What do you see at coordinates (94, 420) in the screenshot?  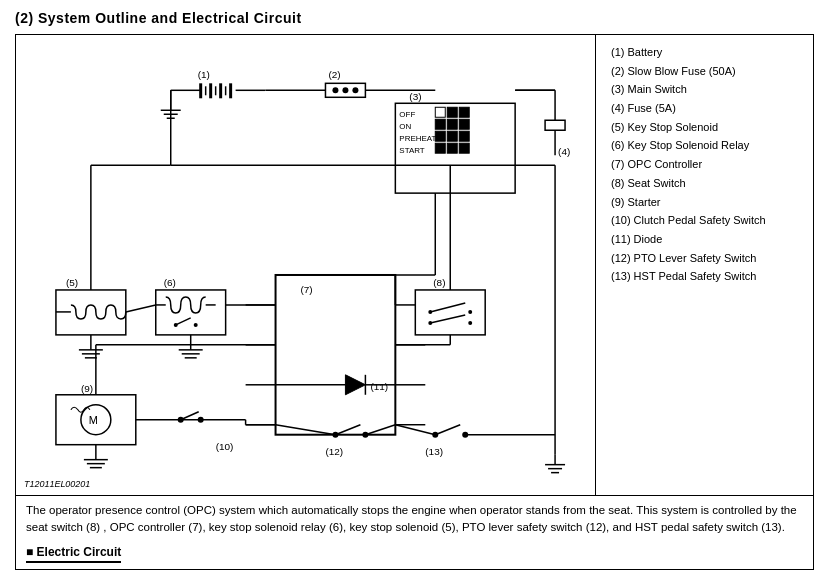 I see `svg-text: M` at bounding box center [94, 420].